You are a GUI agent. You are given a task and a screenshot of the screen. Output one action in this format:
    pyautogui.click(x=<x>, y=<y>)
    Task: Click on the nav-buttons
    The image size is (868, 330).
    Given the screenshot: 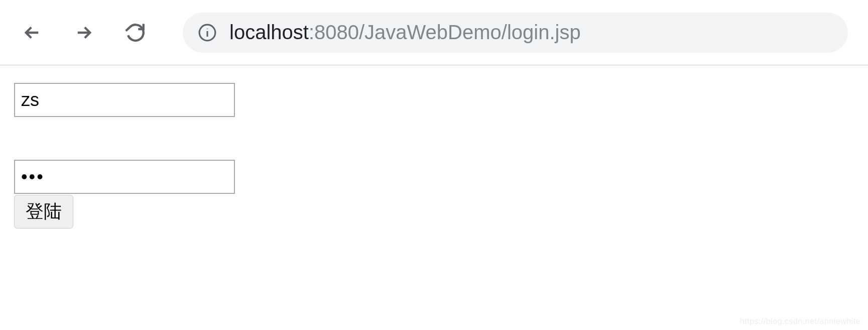 What is the action you would take?
    pyautogui.click(x=84, y=33)
    